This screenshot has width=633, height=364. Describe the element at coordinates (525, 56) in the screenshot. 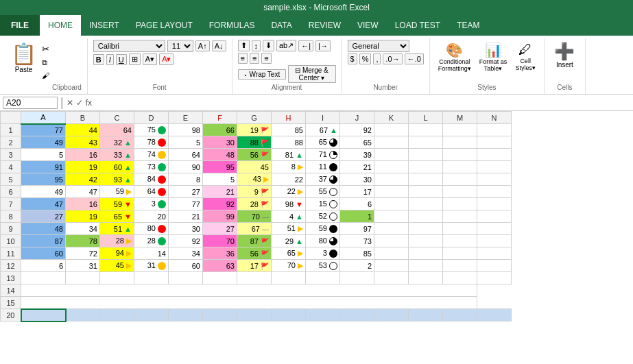

I see `cell-styles-button: 🖊 CellStyles▾` at that location.